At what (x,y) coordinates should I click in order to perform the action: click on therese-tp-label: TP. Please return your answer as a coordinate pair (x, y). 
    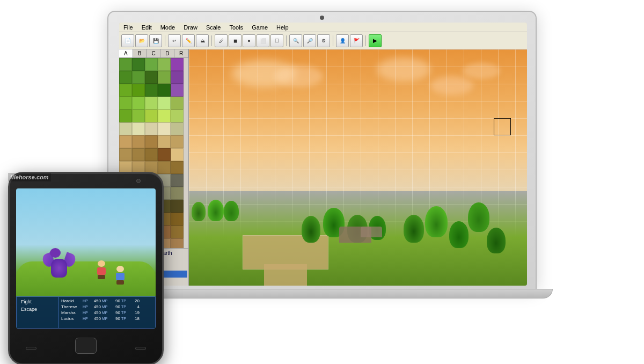
    Looking at the image, I should click on (125, 307).